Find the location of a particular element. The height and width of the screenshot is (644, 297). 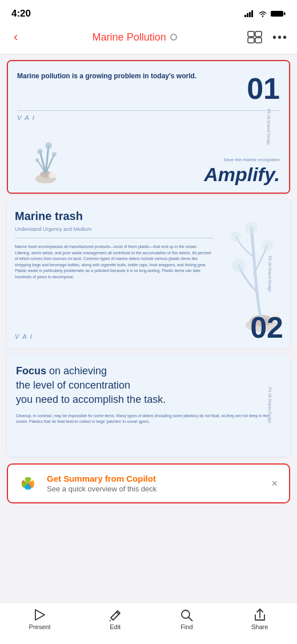

battery-icon is located at coordinates (278, 14).